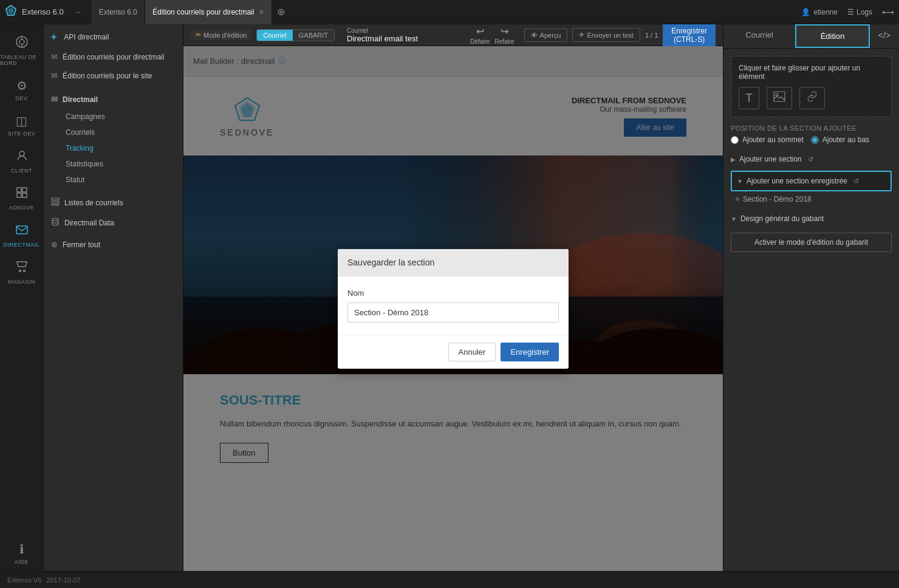 The width and height of the screenshot is (899, 588). I want to click on listes-icon, so click(55, 203).